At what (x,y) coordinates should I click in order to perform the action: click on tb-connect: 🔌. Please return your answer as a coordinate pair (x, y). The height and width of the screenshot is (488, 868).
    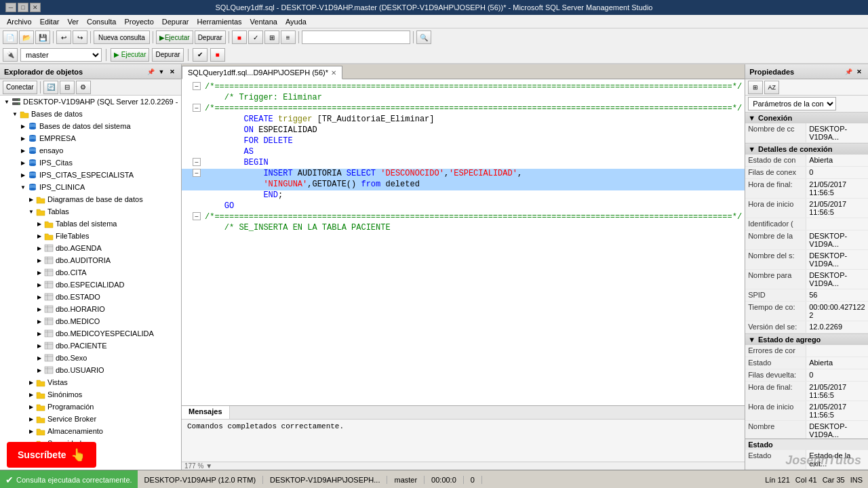
    Looking at the image, I should click on (10, 55).